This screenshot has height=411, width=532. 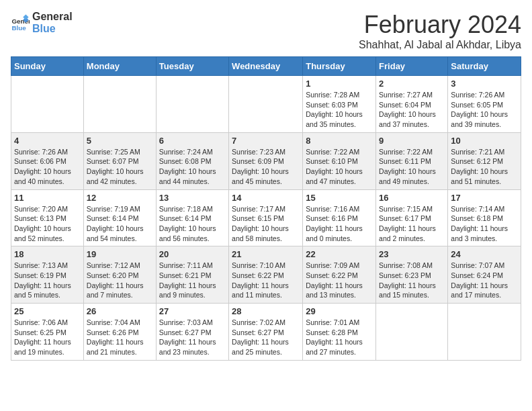 I want to click on day-number: 4, so click(x=47, y=141).